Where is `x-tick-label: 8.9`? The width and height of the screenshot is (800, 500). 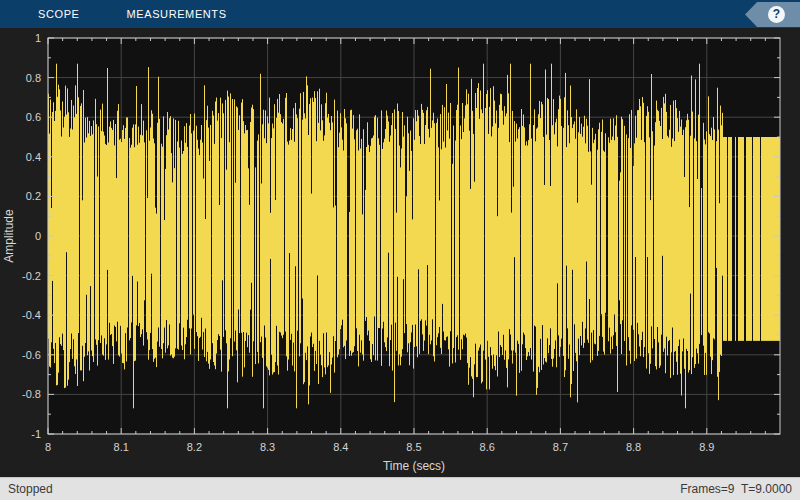 x-tick-label: 8.9 is located at coordinates (706, 447).